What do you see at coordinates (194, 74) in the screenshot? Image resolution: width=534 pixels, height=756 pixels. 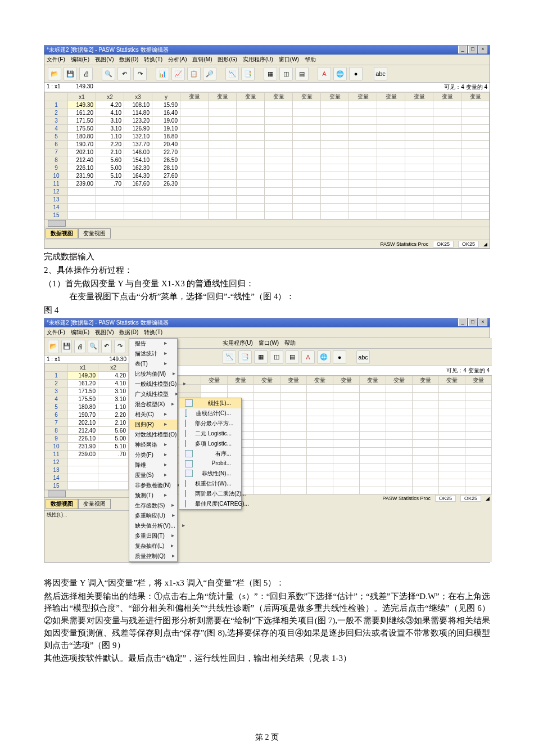 I see `find-icon: 📋` at bounding box center [194, 74].